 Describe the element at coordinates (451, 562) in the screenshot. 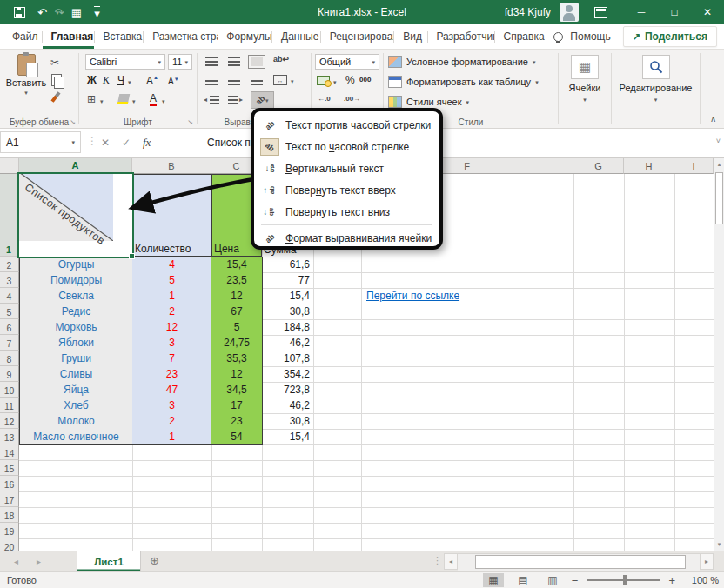

I see `scroll-left-icon: ◂` at that location.